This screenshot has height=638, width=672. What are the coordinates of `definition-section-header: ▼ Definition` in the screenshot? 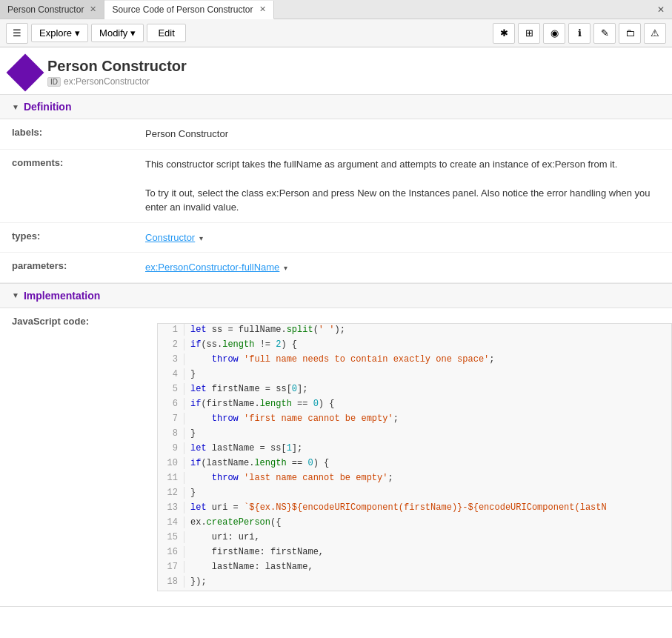 It's located at (336, 107).